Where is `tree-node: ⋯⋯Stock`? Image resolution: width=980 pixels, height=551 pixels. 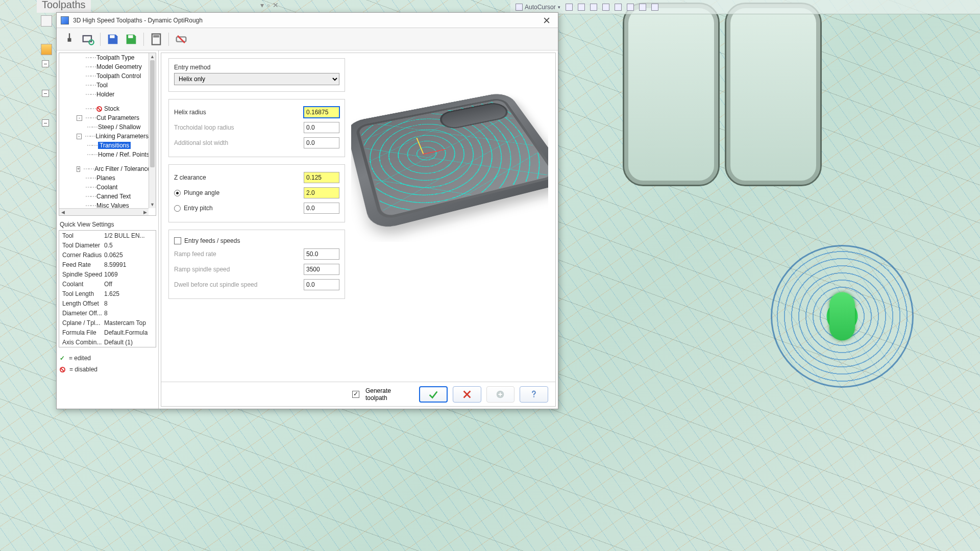
tree-node: ⋯⋯Stock is located at coordinates (104, 109).